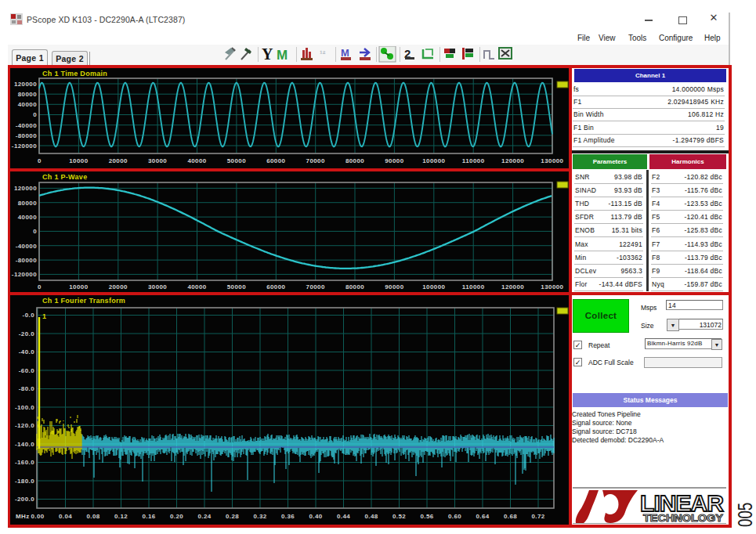  Describe the element at coordinates (92, 517) in the screenshot. I see `svg-text: 0.08` at that location.